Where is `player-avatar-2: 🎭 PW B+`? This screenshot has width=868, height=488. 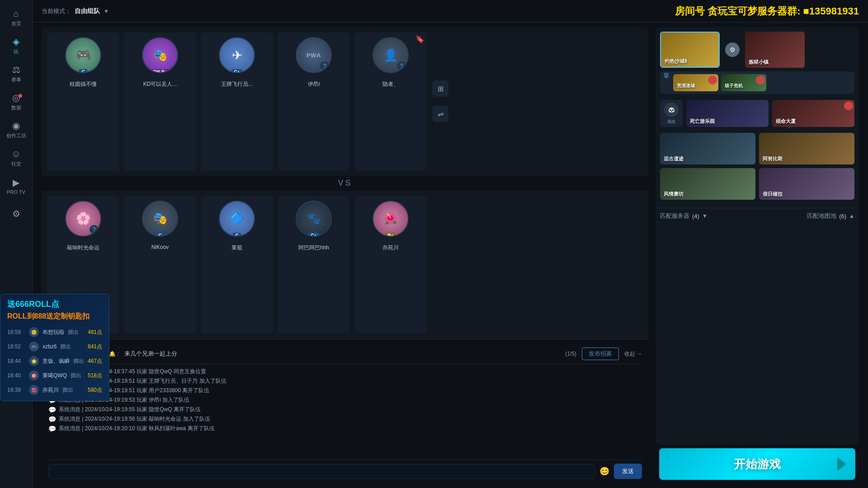
player-avatar-2: 🎭 PW B+ is located at coordinates (160, 55).